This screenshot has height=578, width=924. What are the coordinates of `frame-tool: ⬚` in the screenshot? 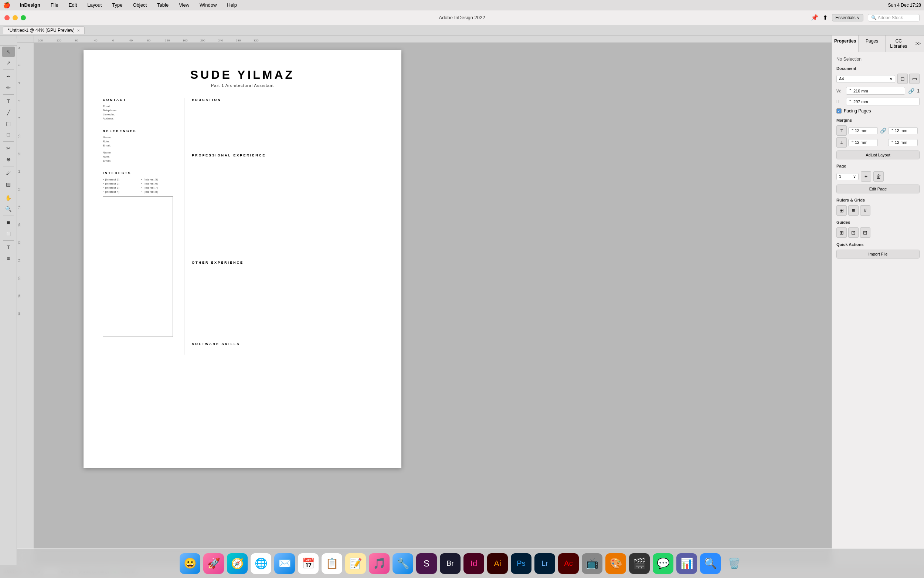 It's located at (8, 124).